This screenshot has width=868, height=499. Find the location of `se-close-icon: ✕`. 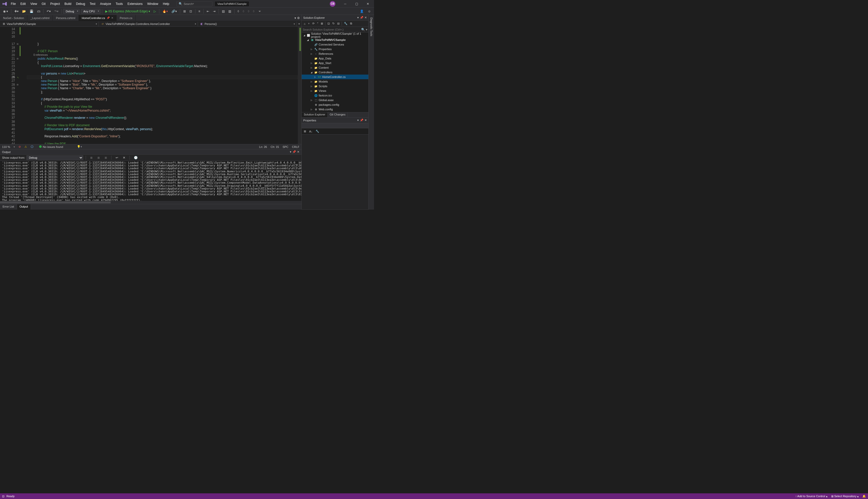

se-close-icon: ✕ is located at coordinates (366, 18).